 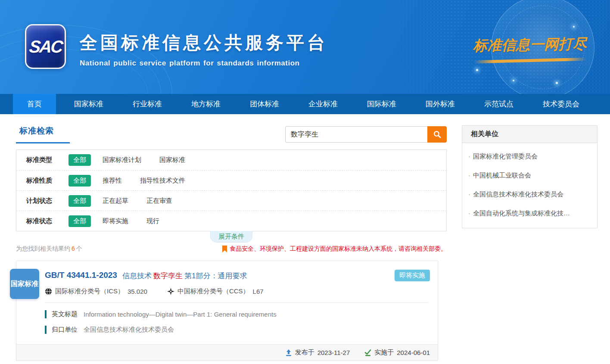 I want to click on nav-item-home: 首页, so click(x=34, y=104).